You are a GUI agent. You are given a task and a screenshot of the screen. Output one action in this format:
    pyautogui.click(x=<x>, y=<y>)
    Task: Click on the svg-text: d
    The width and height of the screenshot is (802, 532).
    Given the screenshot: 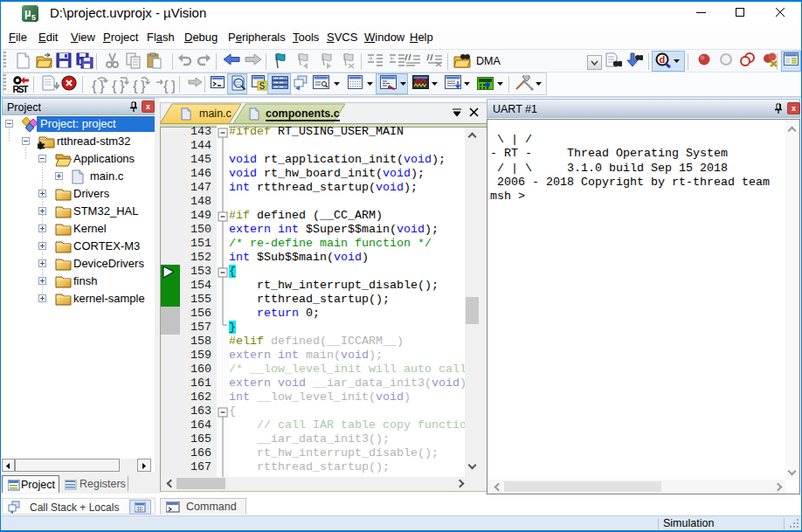 What is the action you would take?
    pyautogui.click(x=662, y=59)
    